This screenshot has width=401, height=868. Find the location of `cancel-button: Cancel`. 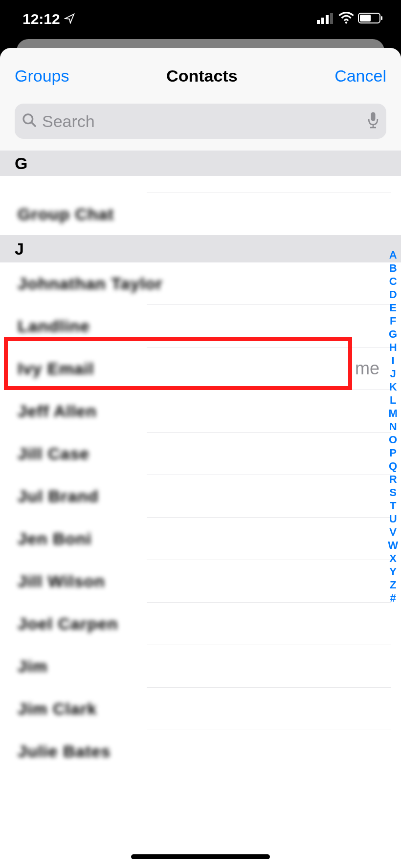

cancel-button: Cancel is located at coordinates (360, 76).